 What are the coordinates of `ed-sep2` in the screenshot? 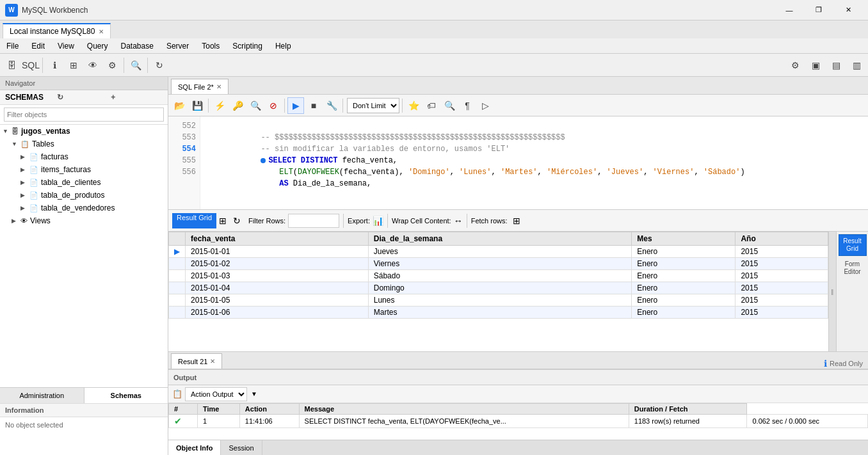 It's located at (284, 106).